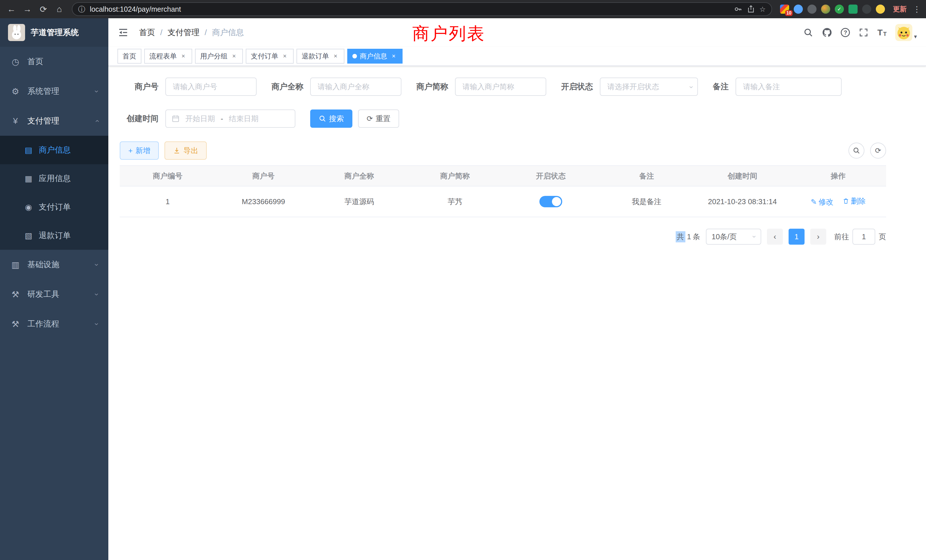 Image resolution: width=926 pixels, height=560 pixels. Describe the element at coordinates (858, 201) in the screenshot. I see `link-label: 删除` at that location.